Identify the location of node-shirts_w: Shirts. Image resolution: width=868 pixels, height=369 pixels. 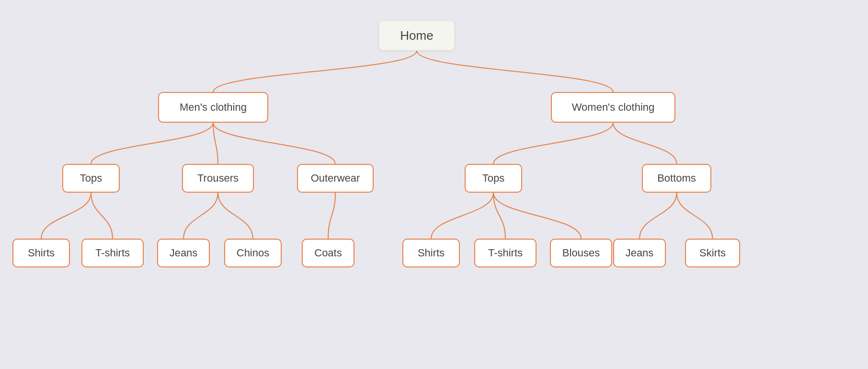
(431, 253).